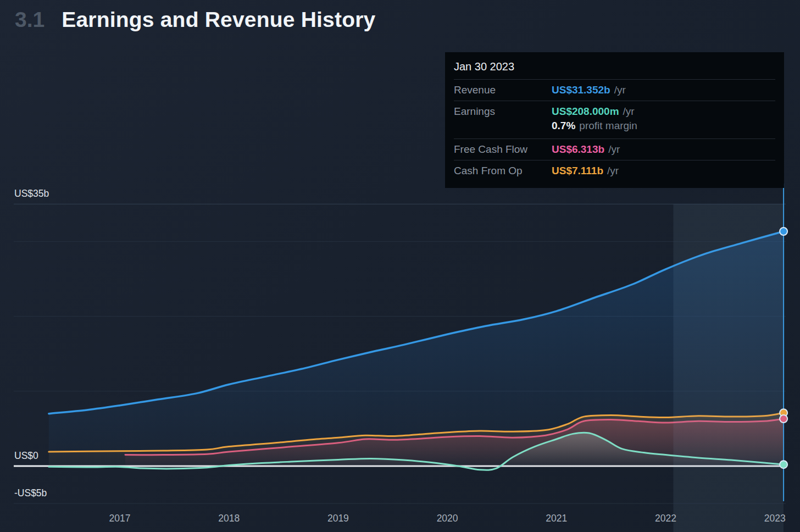 The height and width of the screenshot is (532, 800). I want to click on highlight-band-overlay, so click(729, 368).